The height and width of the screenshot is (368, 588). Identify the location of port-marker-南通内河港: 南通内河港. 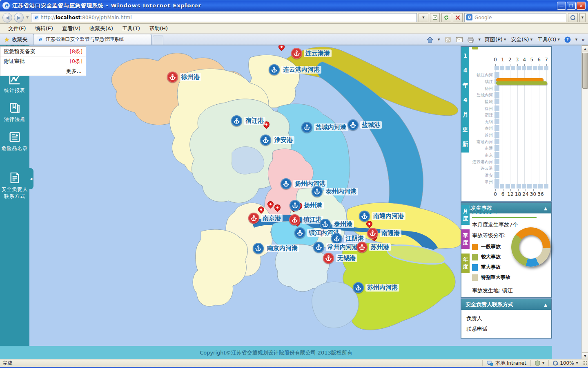
(382, 216).